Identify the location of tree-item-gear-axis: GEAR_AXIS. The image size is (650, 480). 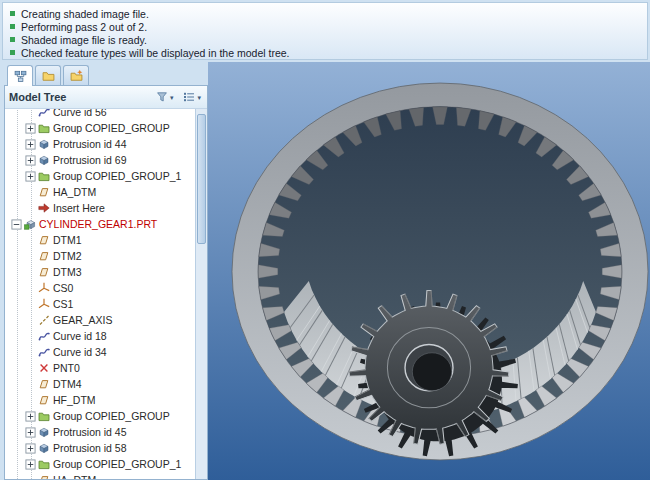
(100, 320).